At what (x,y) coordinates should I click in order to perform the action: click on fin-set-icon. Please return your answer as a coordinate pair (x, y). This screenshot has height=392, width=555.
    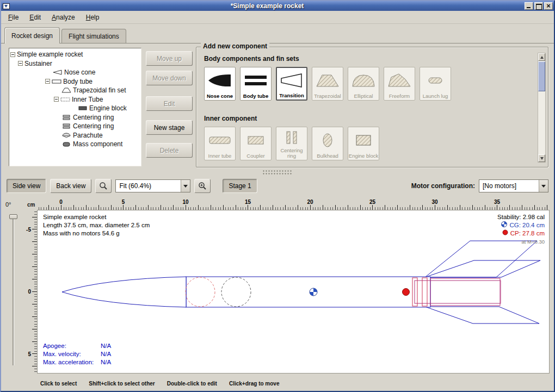
    Looking at the image, I should click on (66, 90).